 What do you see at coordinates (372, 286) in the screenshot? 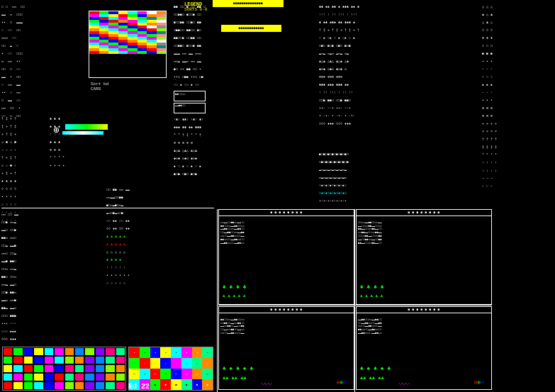
I see `panel2-trees: ♣ ♣ ♣ ♣` at bounding box center [372, 286].